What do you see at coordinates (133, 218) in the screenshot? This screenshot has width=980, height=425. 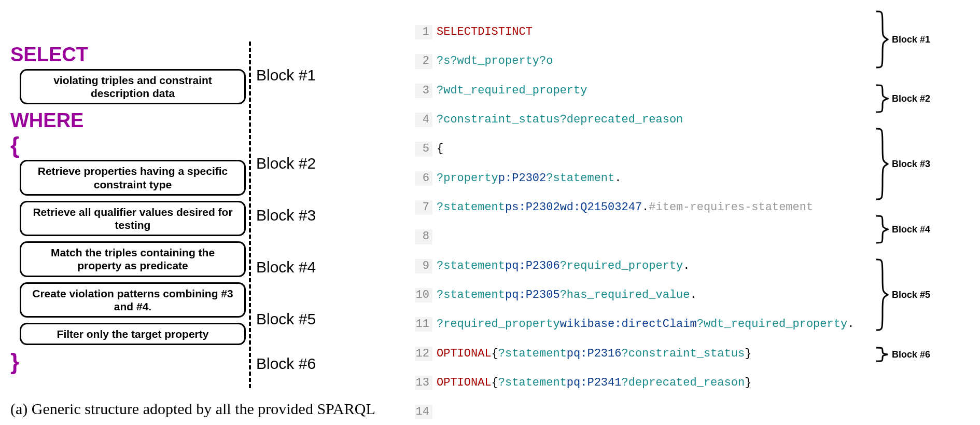 I see `block-box-3: Retrieve all qualifier values desired fo…` at bounding box center [133, 218].